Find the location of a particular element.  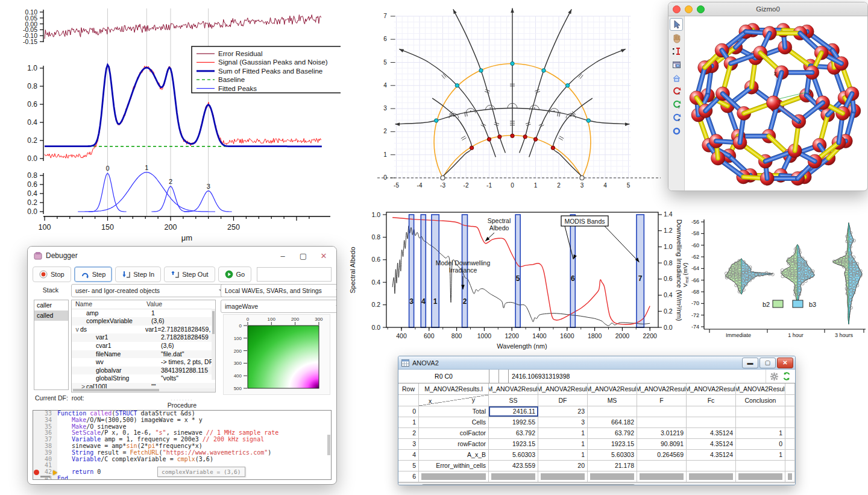

anova-cell: MS is located at coordinates (612, 400).